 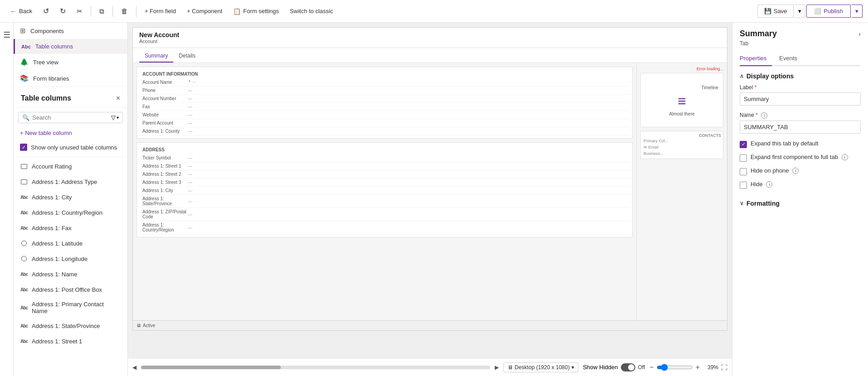 What do you see at coordinates (857, 11) in the screenshot?
I see `publish-dropdown-button: ▾` at bounding box center [857, 11].